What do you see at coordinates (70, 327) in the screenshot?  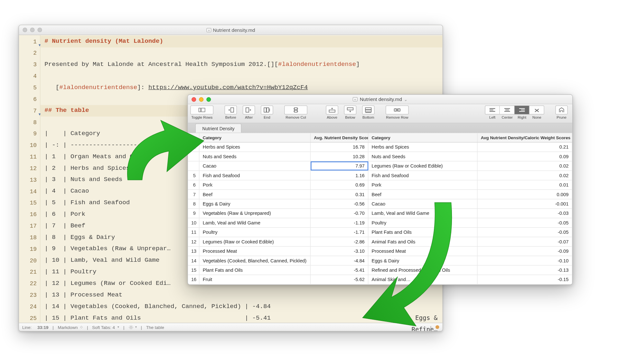 I see `status-language: Markdown ◇` at bounding box center [70, 327].